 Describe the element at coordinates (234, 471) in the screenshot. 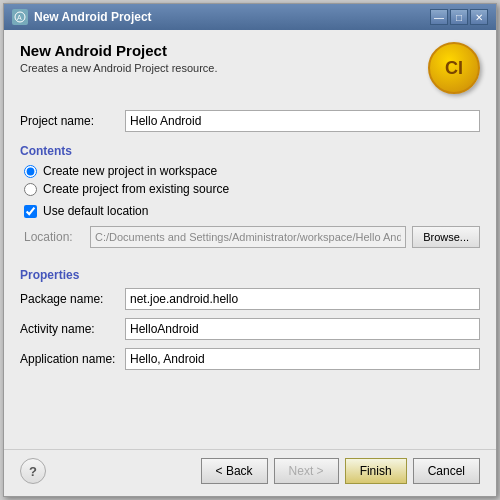

I see `back-button: < Back` at that location.